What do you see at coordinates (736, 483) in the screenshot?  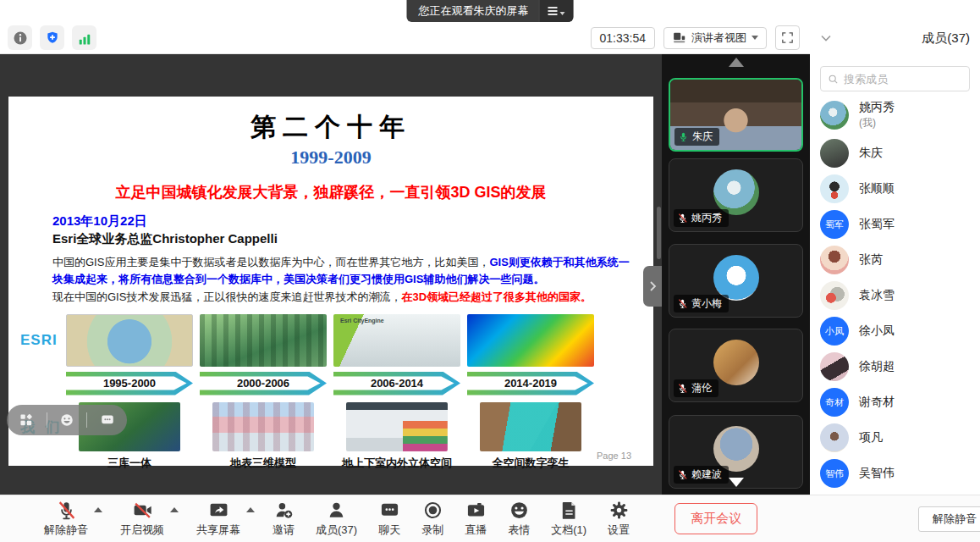 I see `scroll-down-arrow` at bounding box center [736, 483].